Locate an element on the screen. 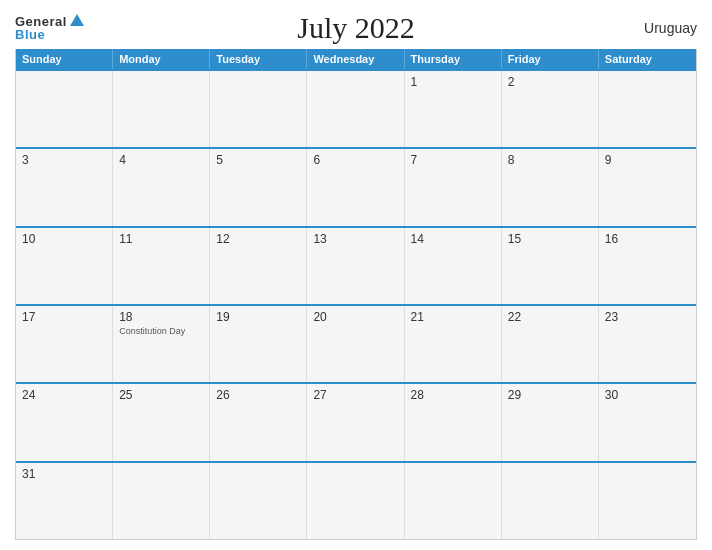 This screenshot has height=550, width=712. day-cell-wed-13: 13 is located at coordinates (356, 266).